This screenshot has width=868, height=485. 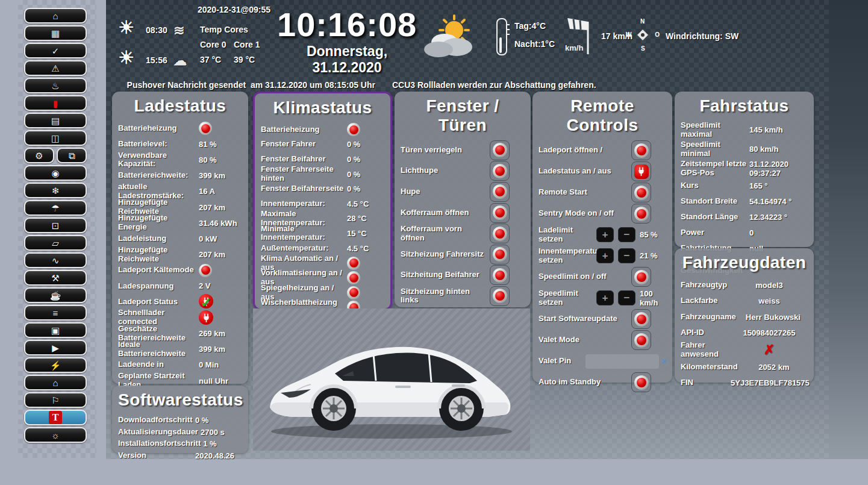 What do you see at coordinates (774, 368) in the screenshot?
I see `row-value: 2052 km` at bounding box center [774, 368].